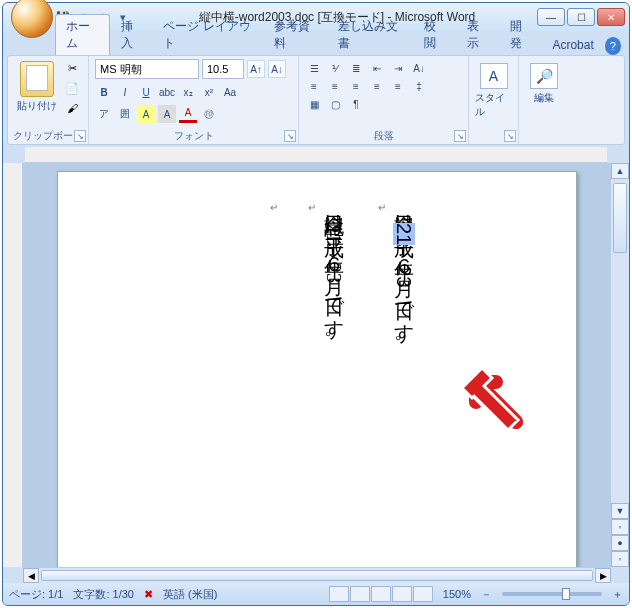 The height and width of the screenshot is (608, 632). What do you see at coordinates (317, 575) in the screenshot?
I see `horizontal-scrollbar: ◀ ▶` at bounding box center [317, 575].